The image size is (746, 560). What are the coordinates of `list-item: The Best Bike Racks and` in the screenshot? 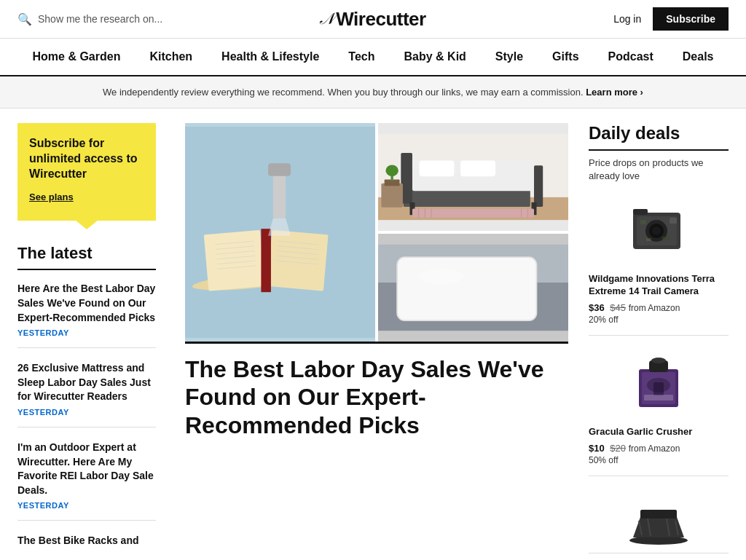 It's located at (87, 547).